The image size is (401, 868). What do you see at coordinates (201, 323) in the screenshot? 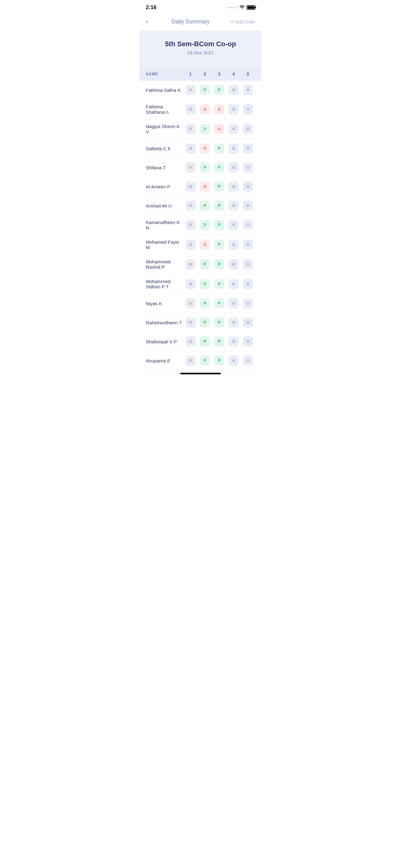
I see `table-row: Raheesudheen T U P P U U` at bounding box center [201, 323].